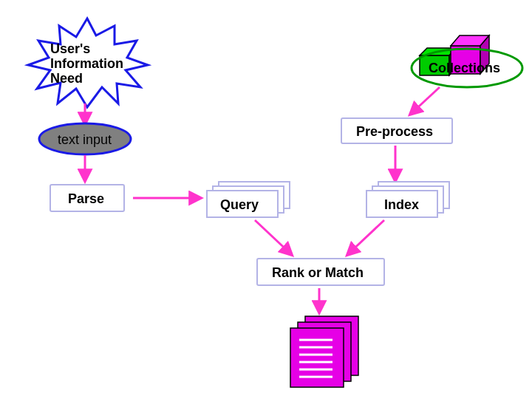 Image resolution: width=532 pixels, height=399 pixels. I want to click on arrow-query-rank, so click(273, 238).